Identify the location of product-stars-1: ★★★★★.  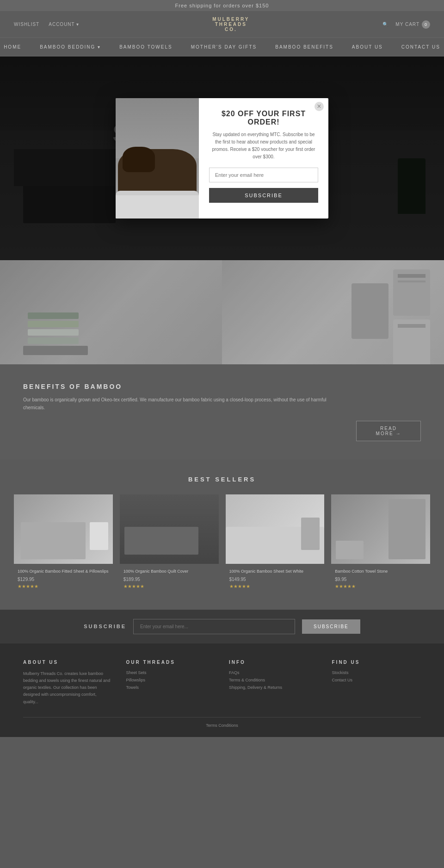
(63, 586).